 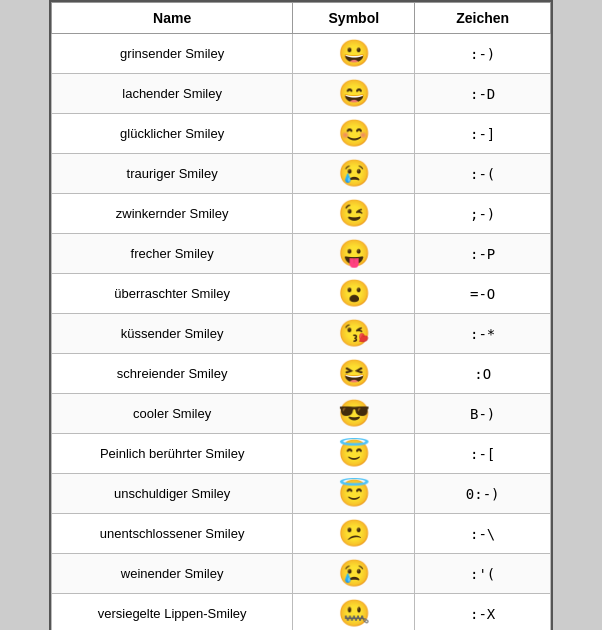 I want to click on smiley-name: zwinkernder Smiley, so click(x=172, y=214).